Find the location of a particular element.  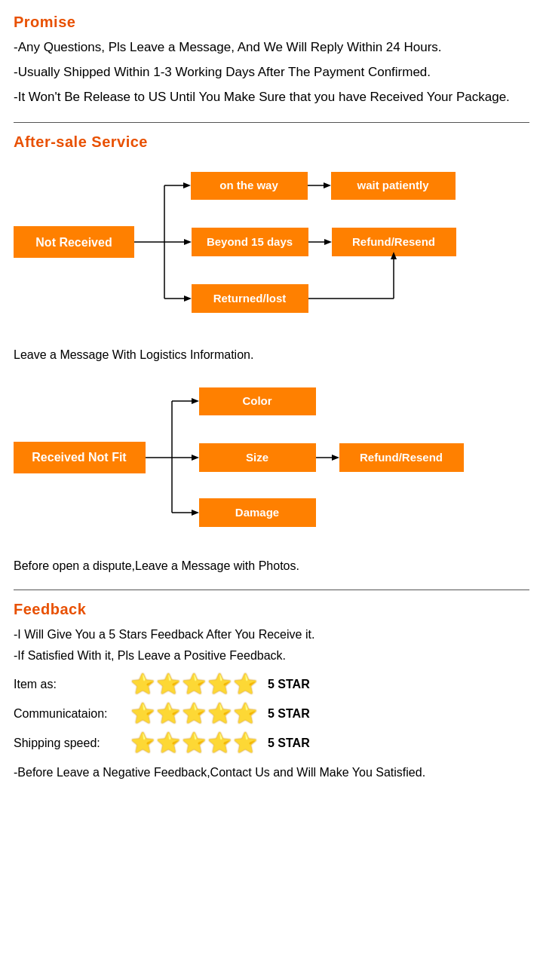

feedback-footer-text: -Before Leave a Negative Feedback,Contac… is located at coordinates (272, 773).